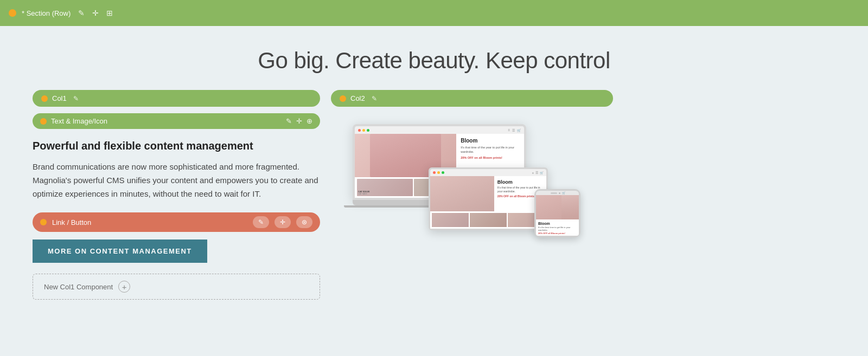 The image size is (868, 356). What do you see at coordinates (261, 222) in the screenshot?
I see `link-button-edit-icon: ✎` at bounding box center [261, 222].